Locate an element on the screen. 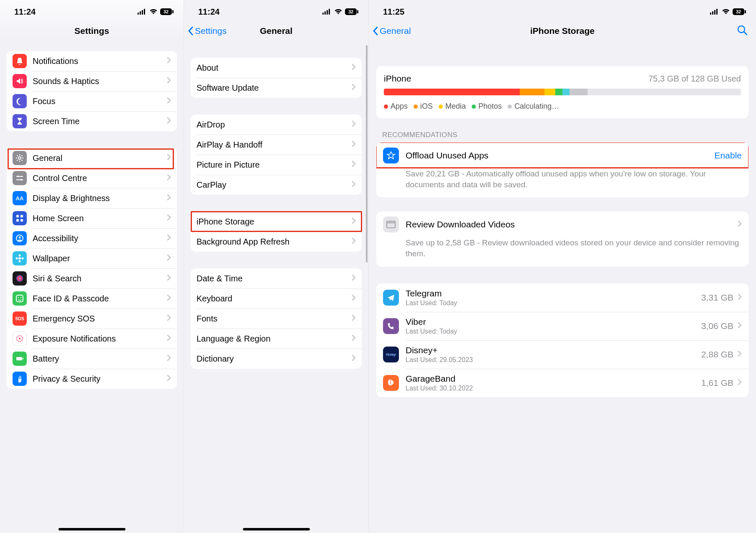  settings-row-screen-time: Screen Time is located at coordinates (92, 121).